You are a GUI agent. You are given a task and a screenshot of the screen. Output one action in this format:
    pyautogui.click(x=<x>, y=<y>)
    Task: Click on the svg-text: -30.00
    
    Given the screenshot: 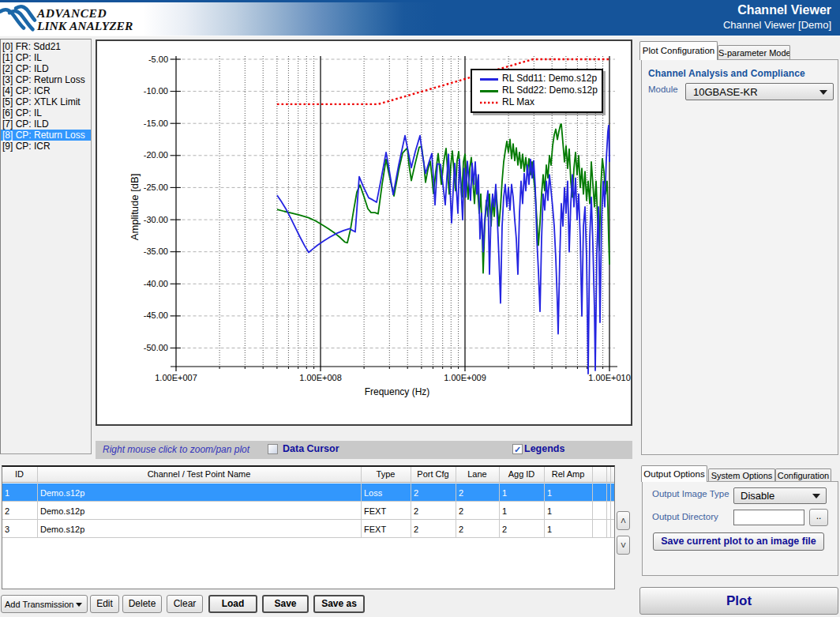 What is the action you would take?
    pyautogui.click(x=156, y=220)
    